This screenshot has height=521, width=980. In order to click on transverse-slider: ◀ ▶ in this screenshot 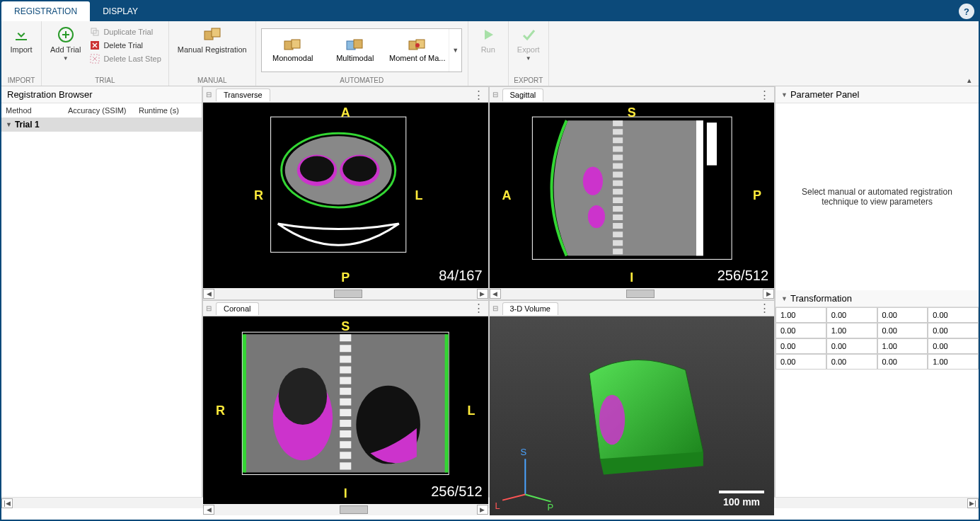, I will do `click(345, 294)`.